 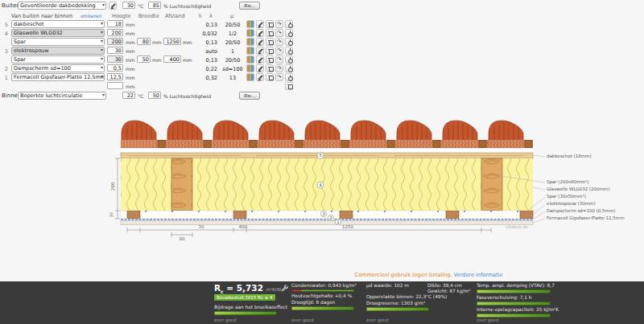 What do you see at coordinates (323, 291) in the screenshot?
I see `condenswater-bar` at bounding box center [323, 291].